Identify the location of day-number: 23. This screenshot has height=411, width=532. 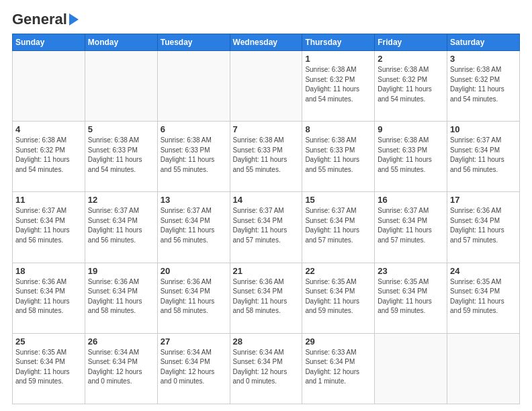
(411, 271).